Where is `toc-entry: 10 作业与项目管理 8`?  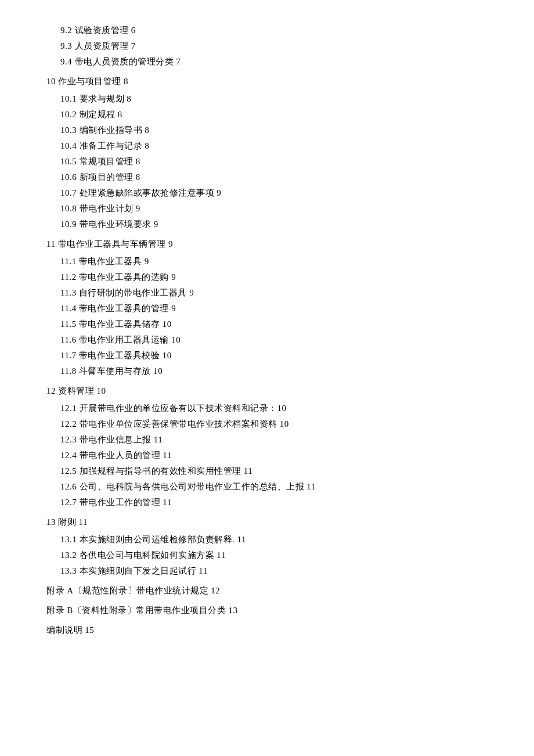
toc-entry: 10 作业与项目管理 8 is located at coordinates (267, 81).